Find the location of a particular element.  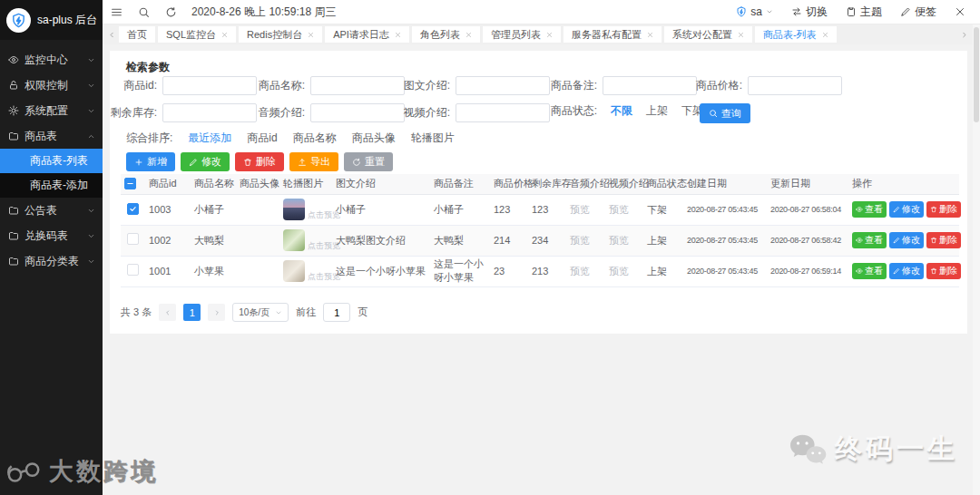

price-input is located at coordinates (795, 85).